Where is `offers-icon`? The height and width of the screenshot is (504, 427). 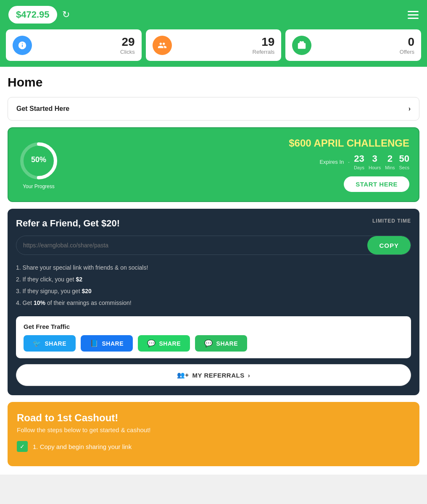 offers-icon is located at coordinates (302, 45).